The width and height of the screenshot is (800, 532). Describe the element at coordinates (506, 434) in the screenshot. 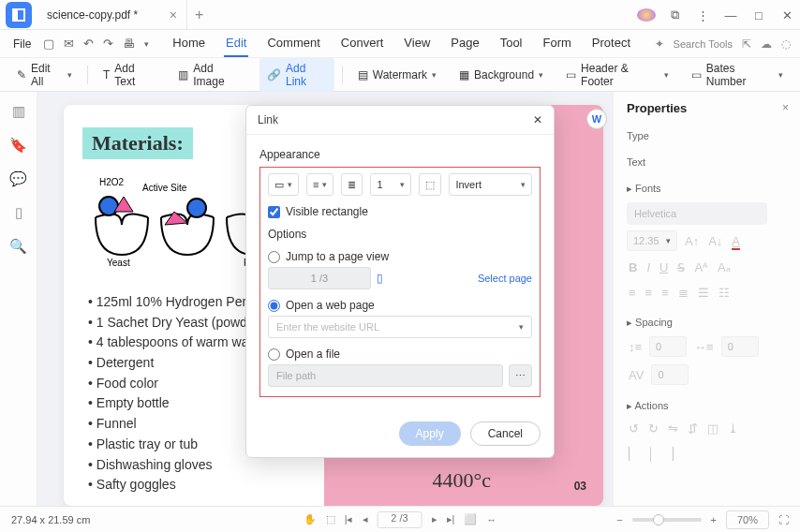

I see `cancel-button: Cancel` at that location.